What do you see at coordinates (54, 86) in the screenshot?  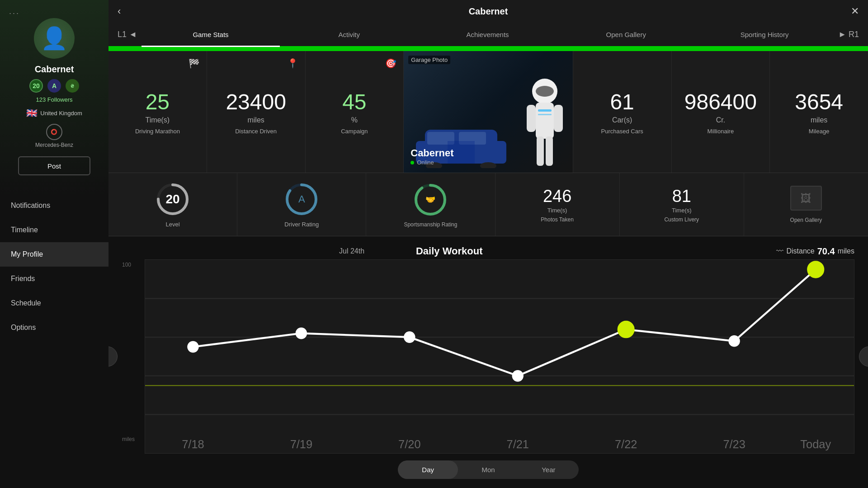 I see `badges-container: 20 A ₴` at bounding box center [54, 86].